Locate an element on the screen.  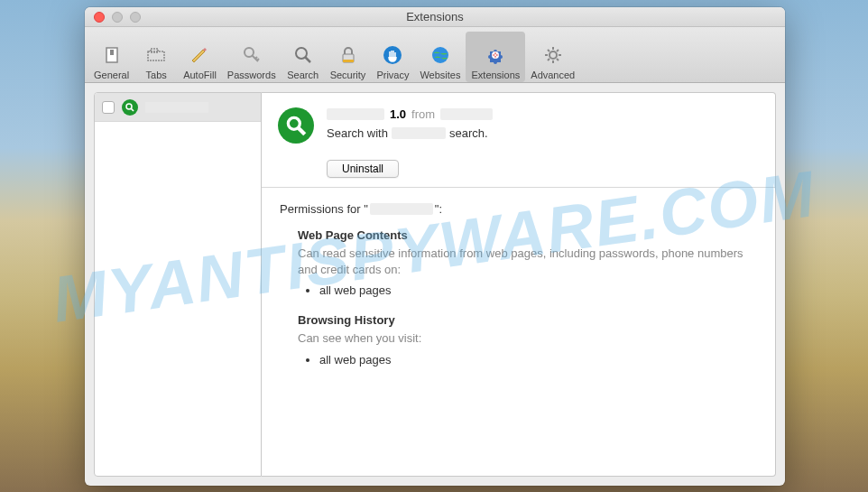
tab-label: Security is located at coordinates (348, 75).